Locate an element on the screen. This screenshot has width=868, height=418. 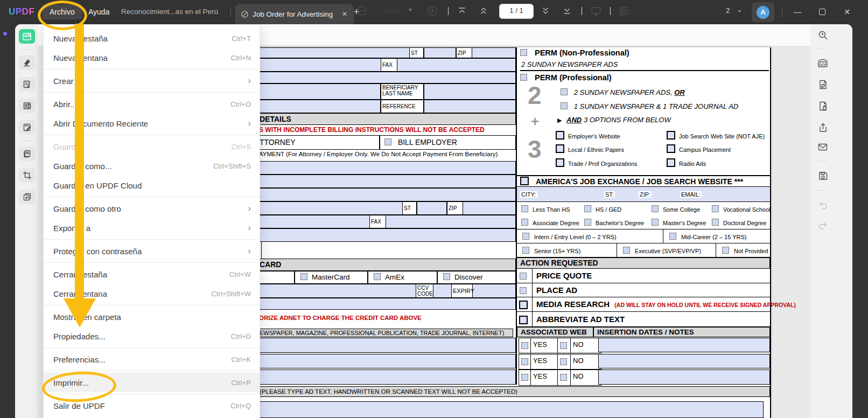
tab-reconocimiento: Reconocimient...as en el Perú is located at coordinates (170, 12).